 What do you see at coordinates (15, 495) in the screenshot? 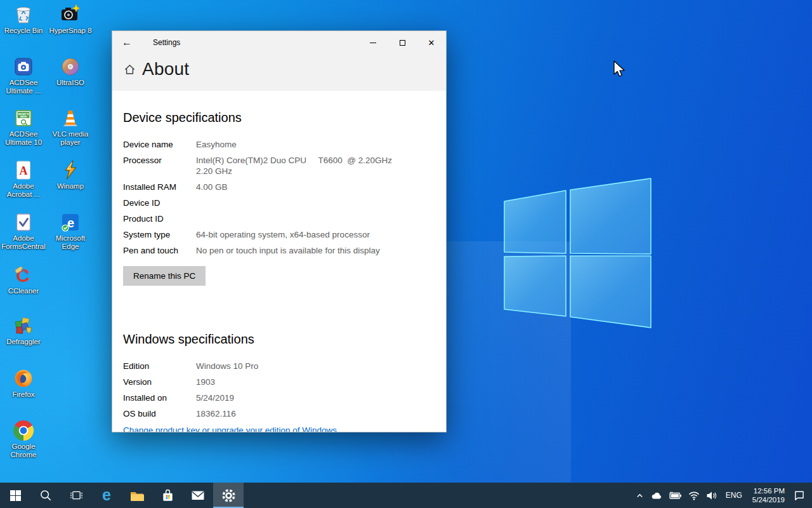
I see `windows-start-icon` at bounding box center [15, 495].